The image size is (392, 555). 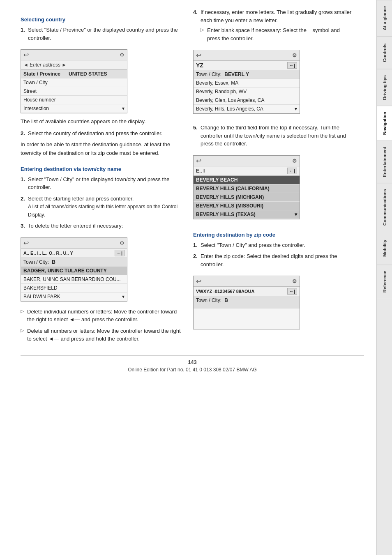 I want to click on section-heading-town-city: Entering destination via town/city name, so click(x=101, y=169).